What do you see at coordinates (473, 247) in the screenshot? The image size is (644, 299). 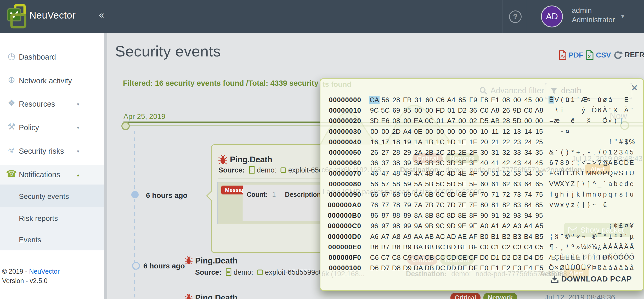 I see `hex-byte: BF` at bounding box center [473, 247].